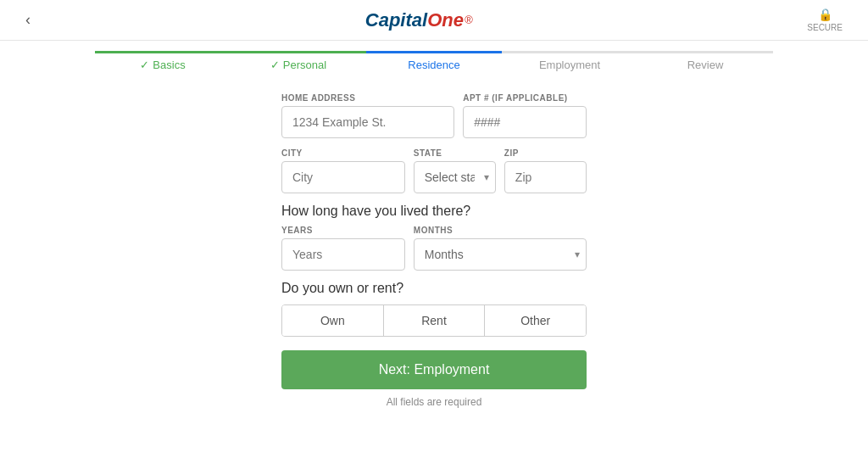 This screenshot has width=868, height=458. Describe the element at coordinates (825, 27) in the screenshot. I see `secure-label: SECURE` at that location.